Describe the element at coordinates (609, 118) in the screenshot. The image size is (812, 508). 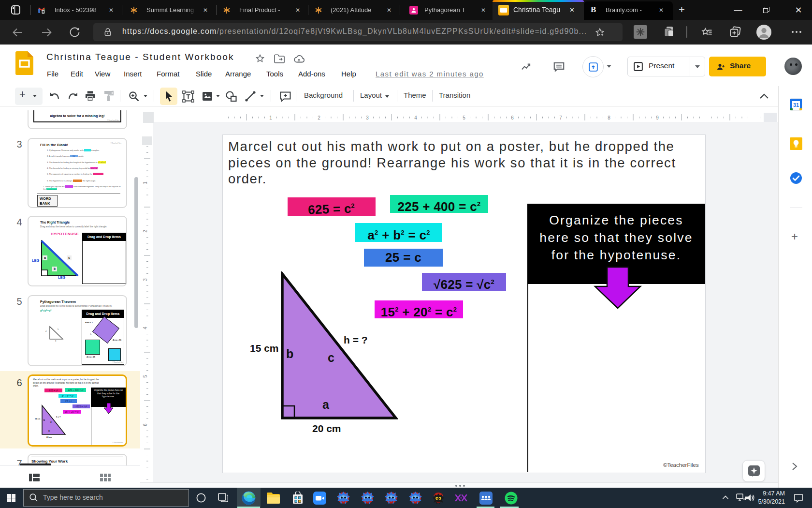
I see `svg-text: 8` at that location.